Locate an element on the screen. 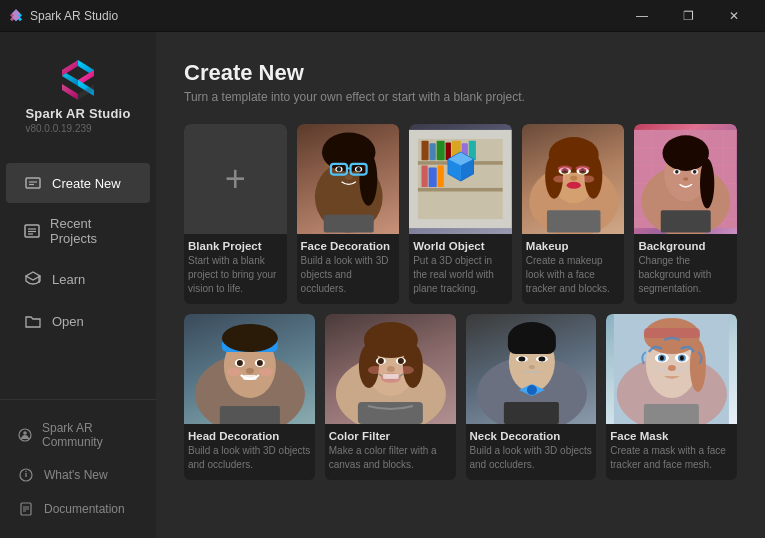  makeup-card-info: Makeup Create a makeup look with a face … is located at coordinates (574, 269).